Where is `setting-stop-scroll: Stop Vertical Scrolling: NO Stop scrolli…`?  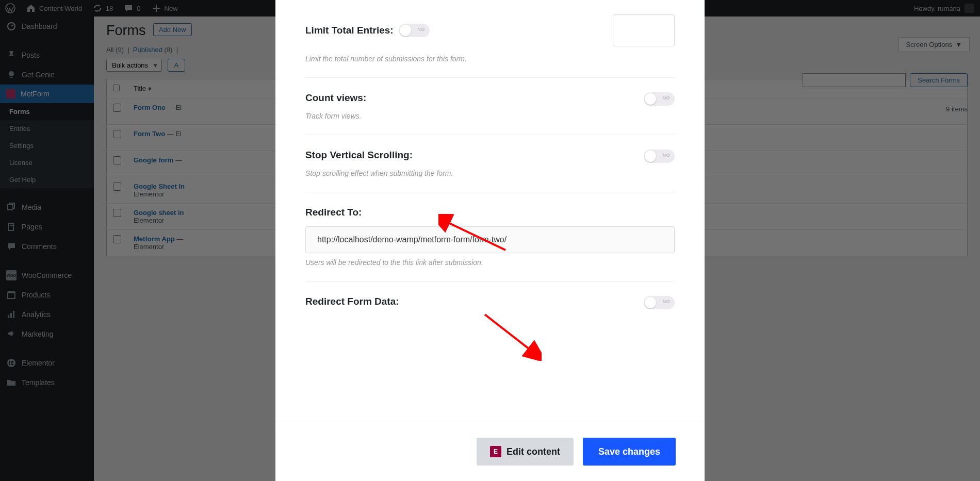 setting-stop-scroll: Stop Vertical Scrolling: NO Stop scrolli… is located at coordinates (490, 164).